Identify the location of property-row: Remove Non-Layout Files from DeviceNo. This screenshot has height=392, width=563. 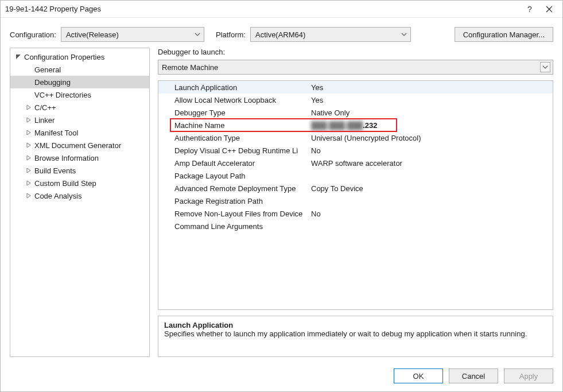
(356, 214).